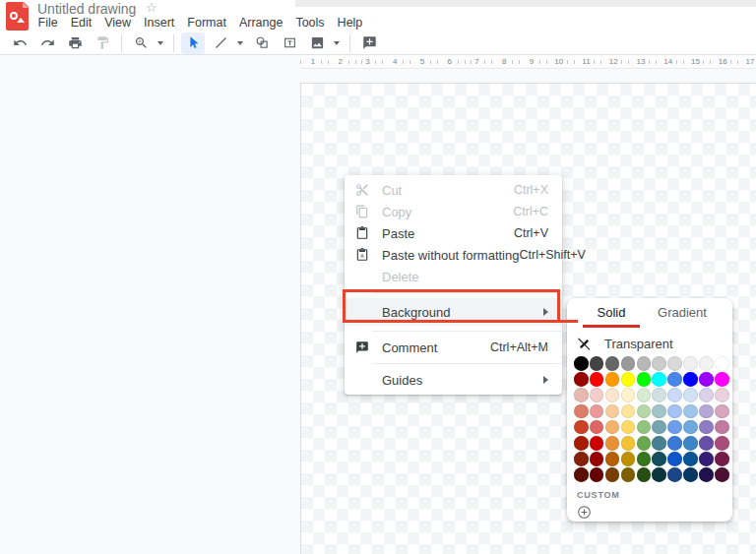 This screenshot has width=756, height=554. What do you see at coordinates (193, 43) in the screenshot?
I see `select-button` at bounding box center [193, 43].